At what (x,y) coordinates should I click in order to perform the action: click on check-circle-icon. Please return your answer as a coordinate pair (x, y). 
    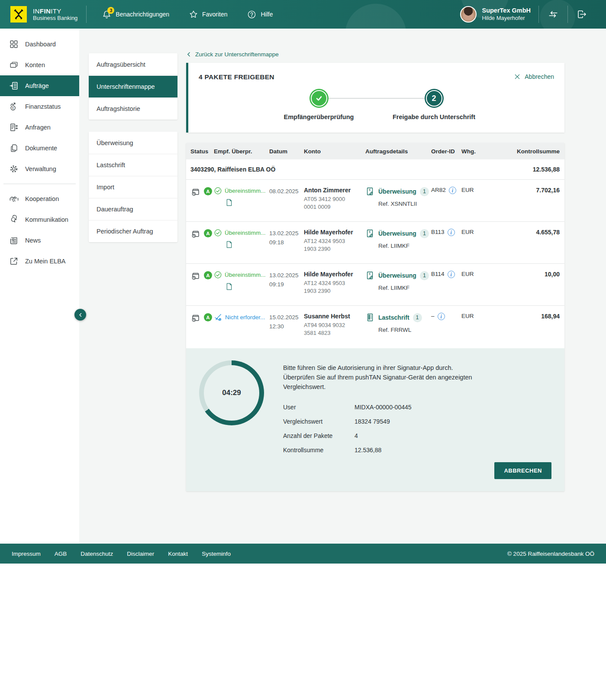
    Looking at the image, I should click on (218, 275).